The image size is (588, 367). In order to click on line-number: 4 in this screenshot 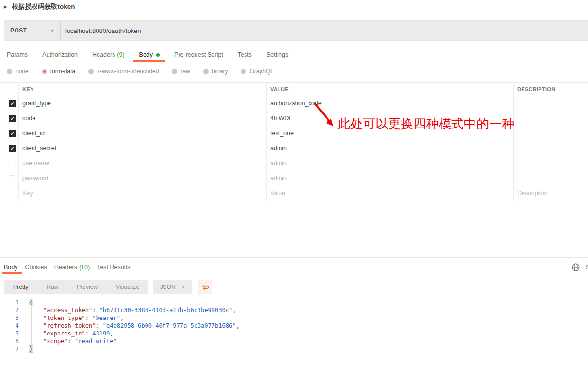, I will do `click(12, 326)`.